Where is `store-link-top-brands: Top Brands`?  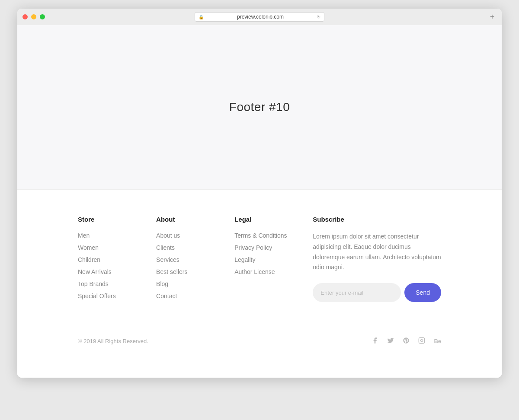 store-link-top-brands: Top Brands is located at coordinates (93, 284).